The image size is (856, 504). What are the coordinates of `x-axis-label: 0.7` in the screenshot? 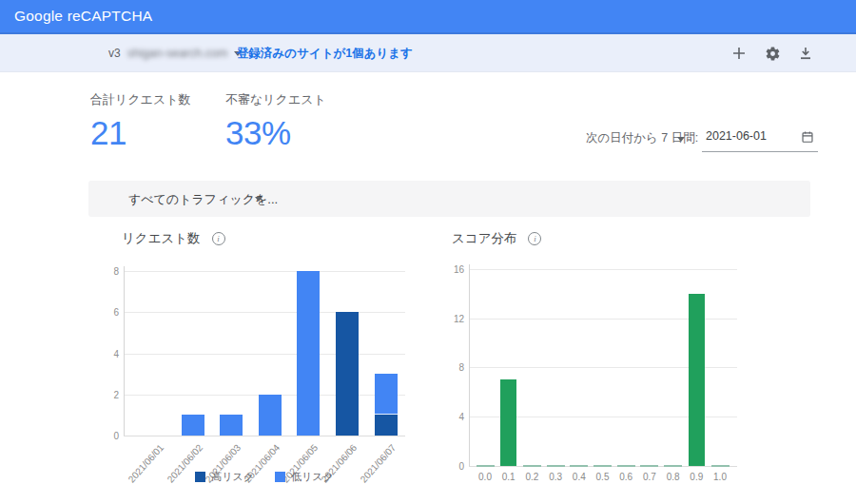 It's located at (650, 477).